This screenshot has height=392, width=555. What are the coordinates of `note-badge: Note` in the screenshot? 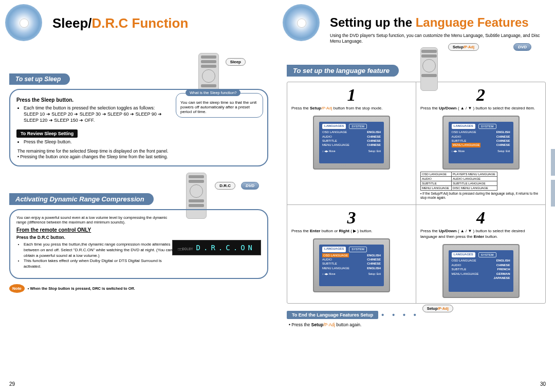 It's located at (17, 289).